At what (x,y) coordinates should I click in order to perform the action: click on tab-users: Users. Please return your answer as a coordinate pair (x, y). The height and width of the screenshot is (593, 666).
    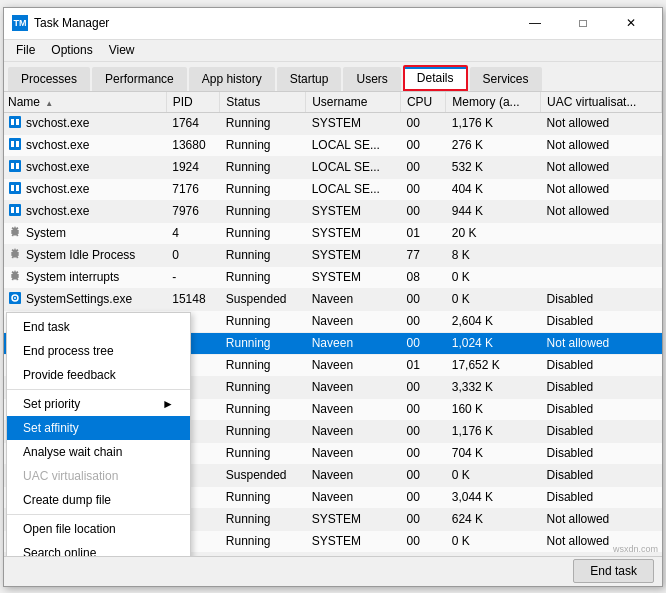
    Looking at the image, I should click on (372, 79).